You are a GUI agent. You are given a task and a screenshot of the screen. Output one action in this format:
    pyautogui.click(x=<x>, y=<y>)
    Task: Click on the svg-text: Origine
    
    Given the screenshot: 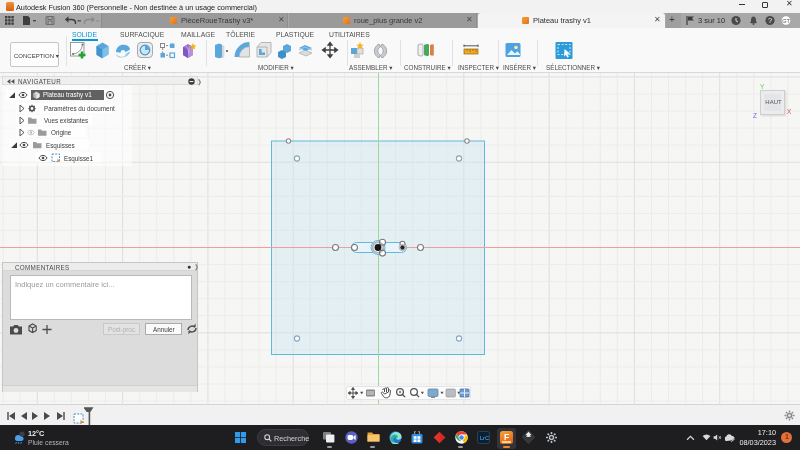 What is the action you would take?
    pyautogui.click(x=62, y=133)
    